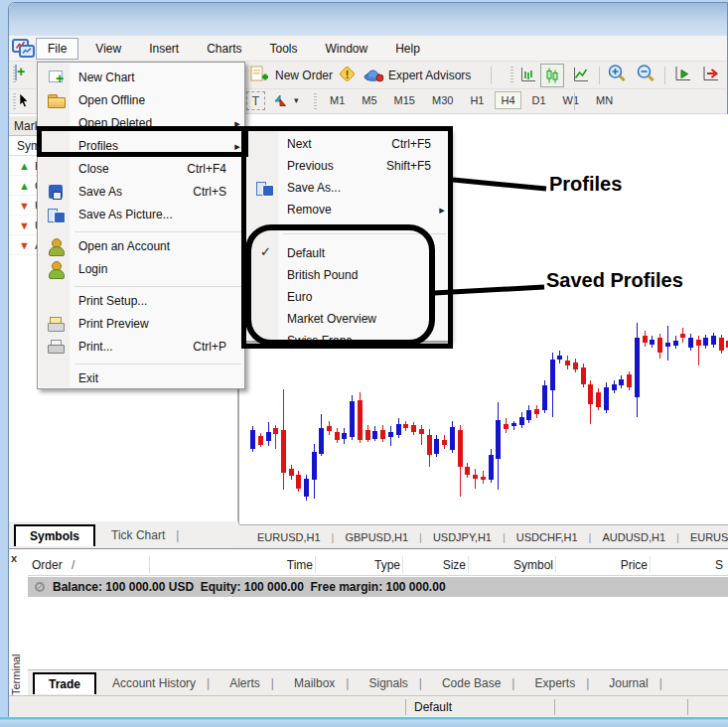 The width and height of the screenshot is (728, 727). I want to click on market-watch-tab: Tick Chart, so click(145, 535).